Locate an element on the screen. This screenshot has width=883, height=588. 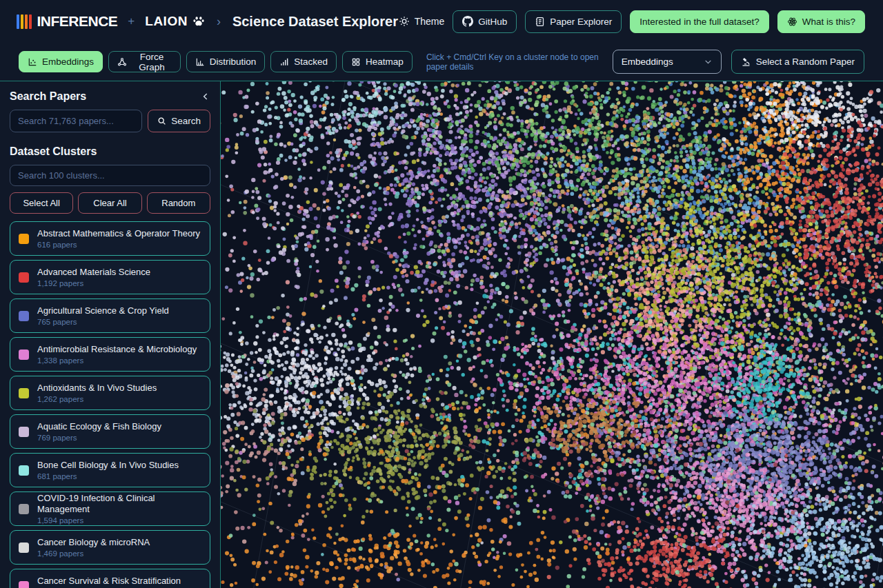
app-header: INFERENCE + LAION › Science Dataset Expl… is located at coordinates (442, 21).